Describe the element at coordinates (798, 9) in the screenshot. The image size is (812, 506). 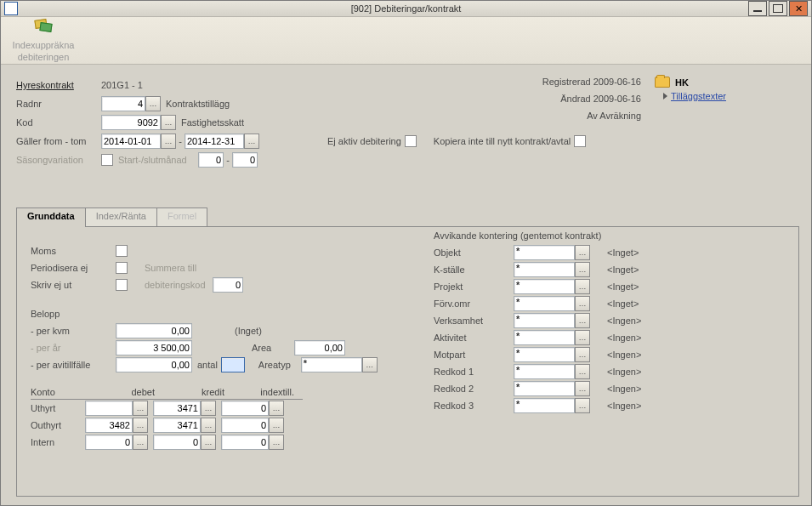
I see `close-button` at that location.